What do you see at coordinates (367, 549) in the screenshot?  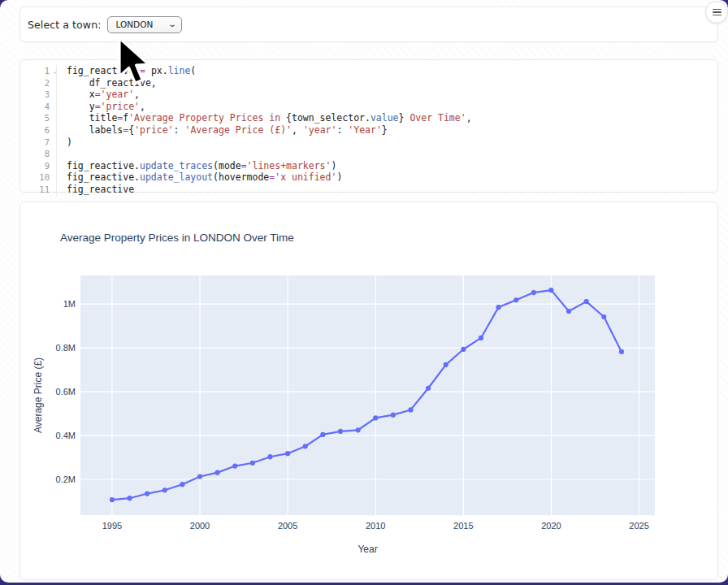 I see `x-axis-title: Year` at bounding box center [367, 549].